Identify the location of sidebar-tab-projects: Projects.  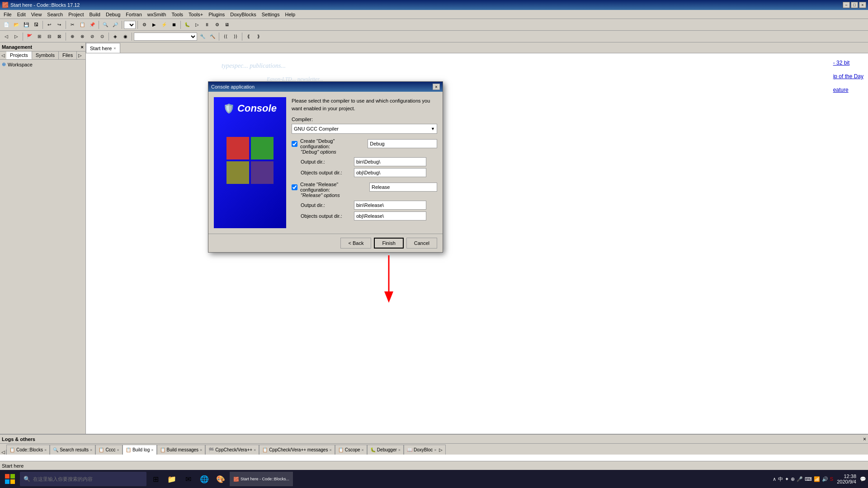
(19, 55).